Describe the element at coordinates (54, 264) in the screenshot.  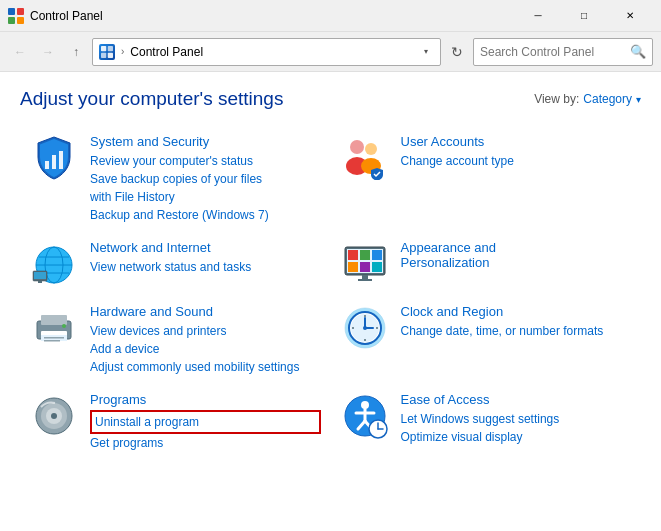
I see `network-icon` at that location.